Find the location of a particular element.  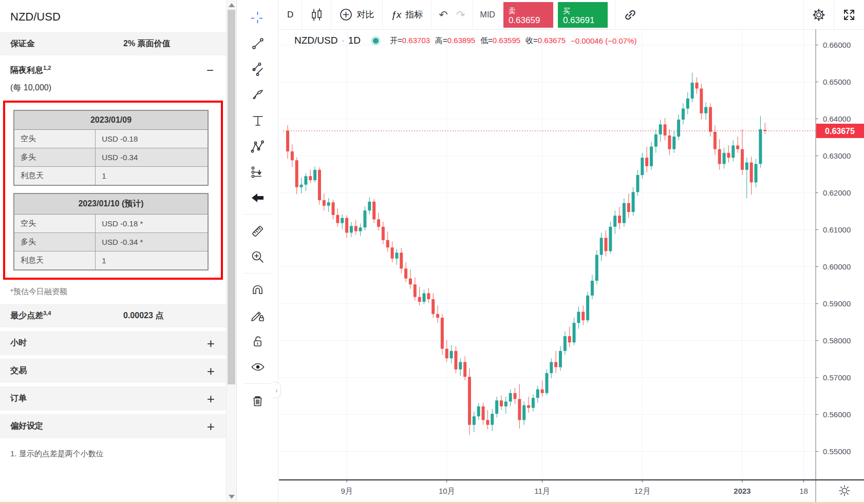

accordion-偏好设定: 偏好设定+ is located at coordinates (113, 426).